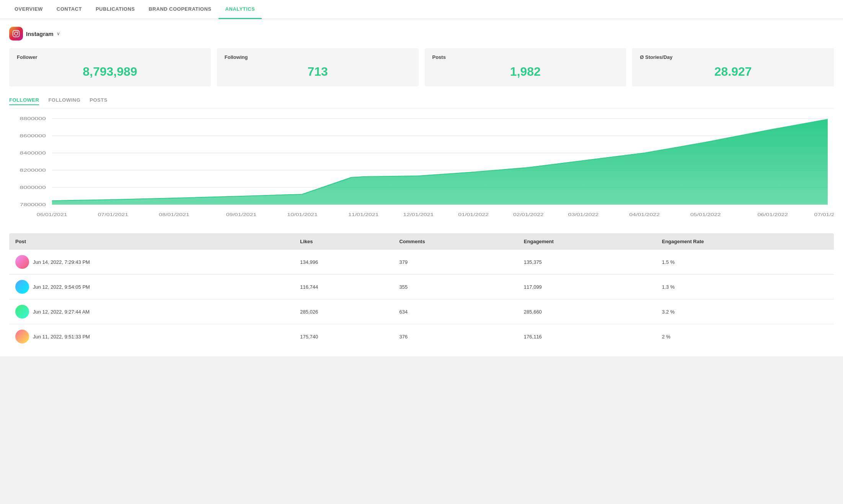 The image size is (843, 504). I want to click on post-cell: Jun 14, 2022, 7:29:43 PM, so click(152, 262).